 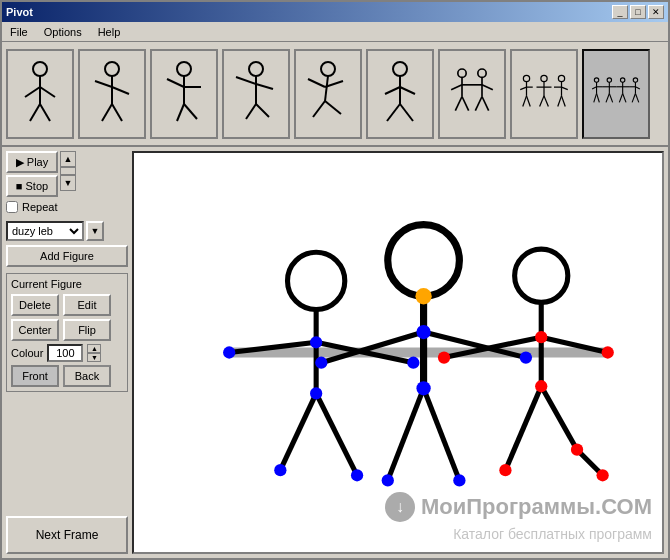 What do you see at coordinates (67, 535) in the screenshot?
I see `next-frame-button: Next Frame` at bounding box center [67, 535].